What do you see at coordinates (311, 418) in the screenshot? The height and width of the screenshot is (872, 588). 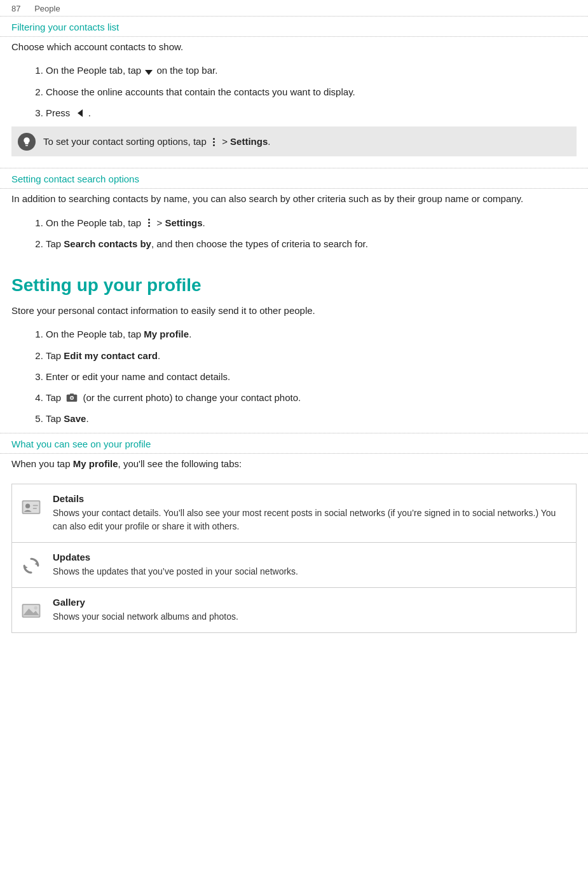 I see `section3-step5: Tap Save.` at bounding box center [311, 418].